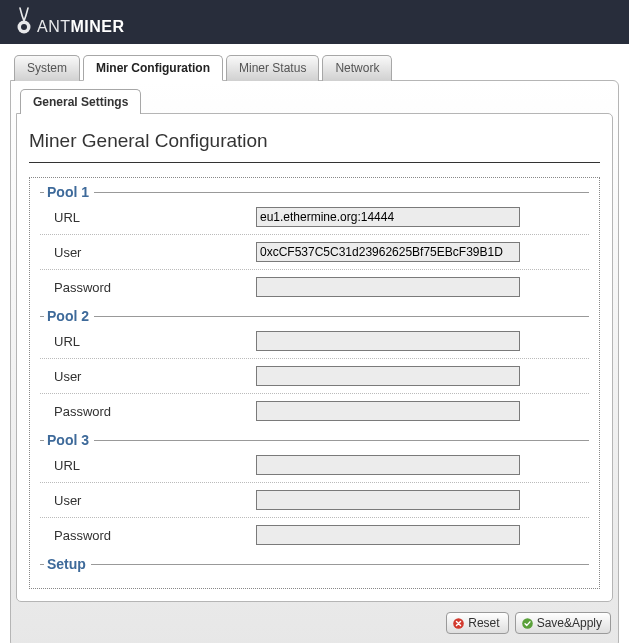 The image size is (629, 643). Describe the element at coordinates (563, 623) in the screenshot. I see `save-apply-button: Save&Apply` at that location.